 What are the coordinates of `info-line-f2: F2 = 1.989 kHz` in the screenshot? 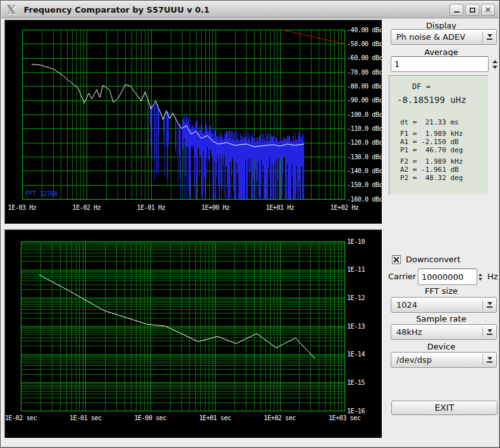 It's located at (444, 162).